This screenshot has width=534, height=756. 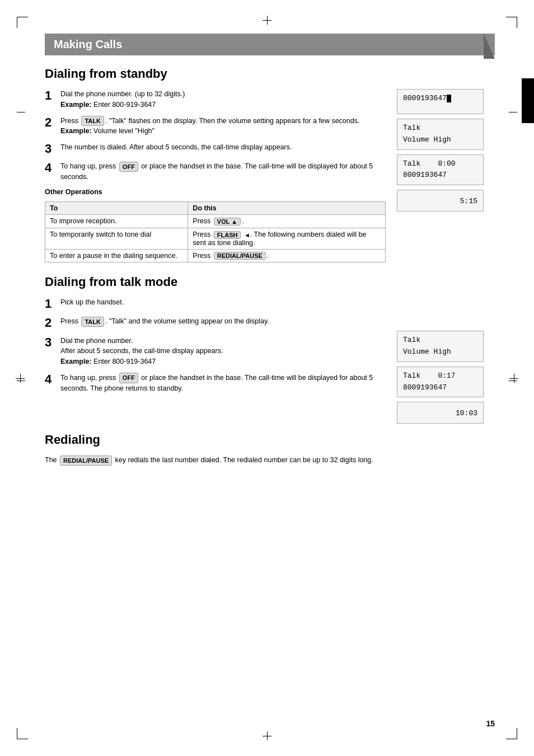 I want to click on display-spacer, so click(x=446, y=312).